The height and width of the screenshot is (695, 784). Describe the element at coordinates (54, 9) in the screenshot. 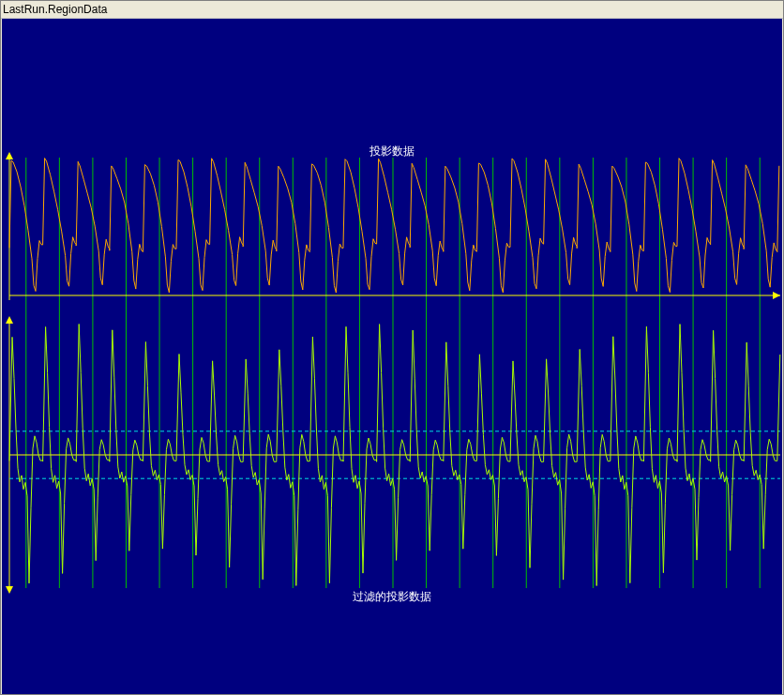

I see `window-title: LastRun.RegionData` at that location.